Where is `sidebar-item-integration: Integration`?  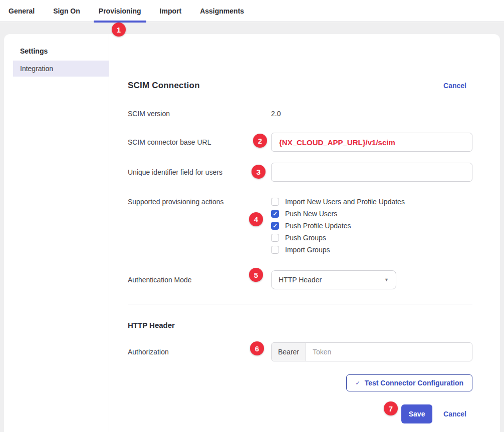 sidebar-item-integration: Integration is located at coordinates (61, 69).